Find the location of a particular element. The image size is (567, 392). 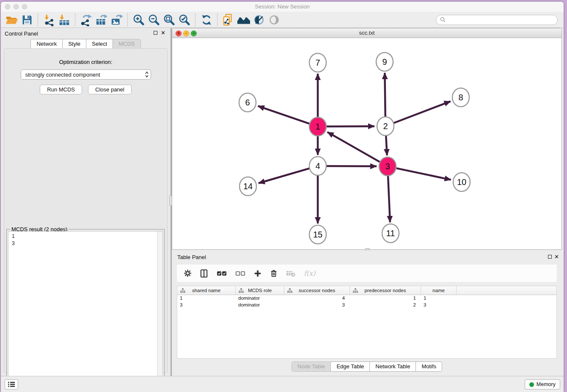

svg-text: 14 is located at coordinates (248, 186).